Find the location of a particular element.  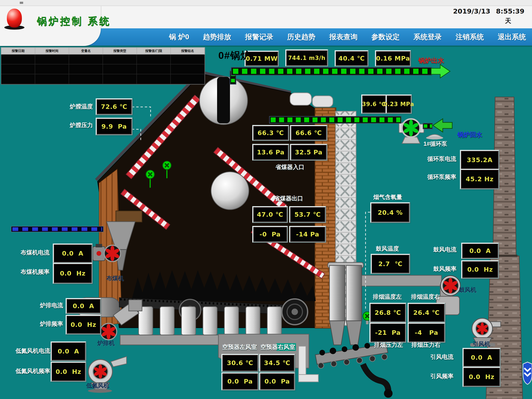

boiler-outlet-temp-value: 40.4 ℃ is located at coordinates (352, 58).